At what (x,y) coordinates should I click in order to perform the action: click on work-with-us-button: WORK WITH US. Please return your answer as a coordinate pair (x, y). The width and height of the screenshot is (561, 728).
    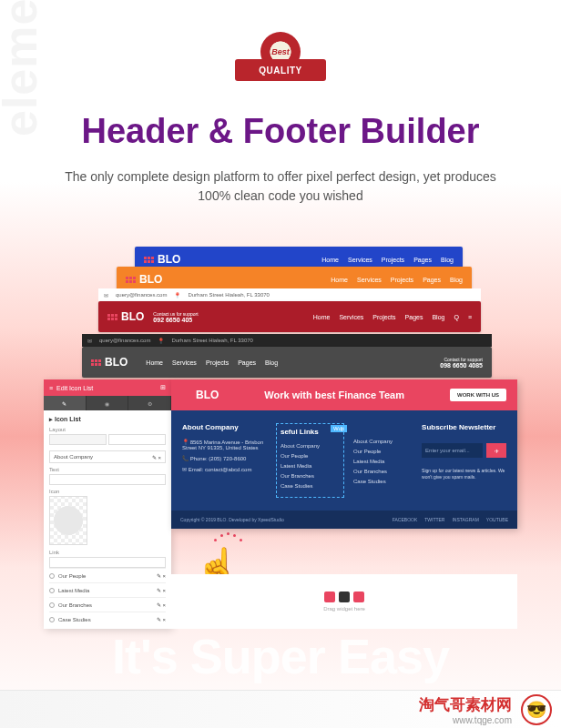
    Looking at the image, I should click on (478, 395).